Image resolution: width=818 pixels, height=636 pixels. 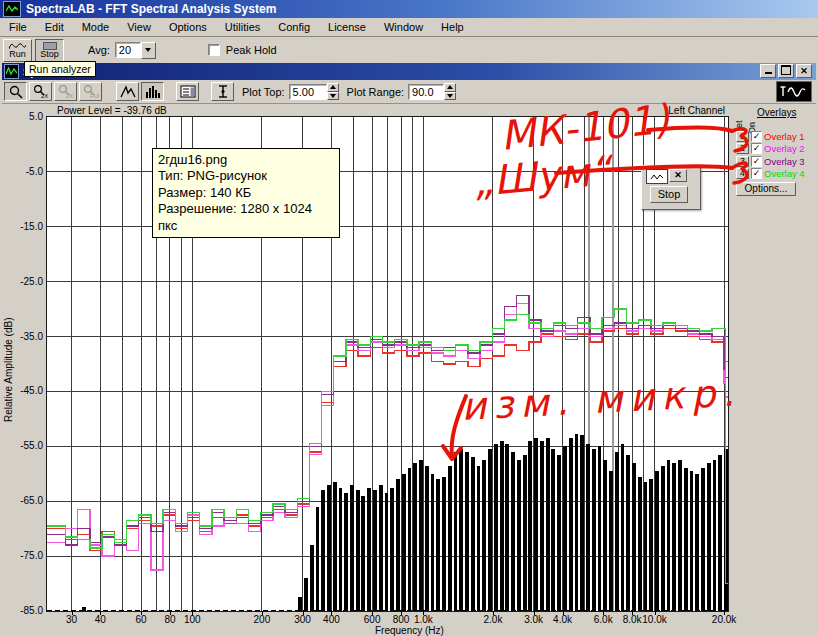 What do you see at coordinates (91, 92) in the screenshot?
I see `zoom-full-icon-disabled: FUL` at bounding box center [91, 92].